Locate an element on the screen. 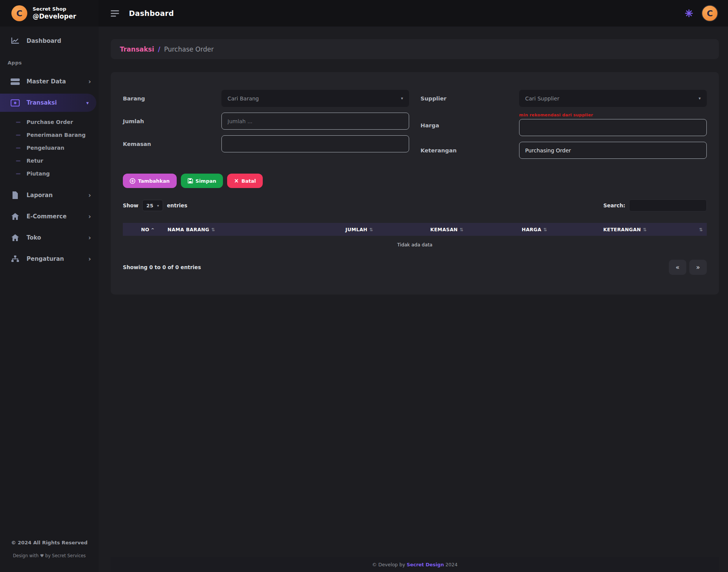 The width and height of the screenshot is (728, 572). sidebar-item-label: Dashboard is located at coordinates (44, 41).